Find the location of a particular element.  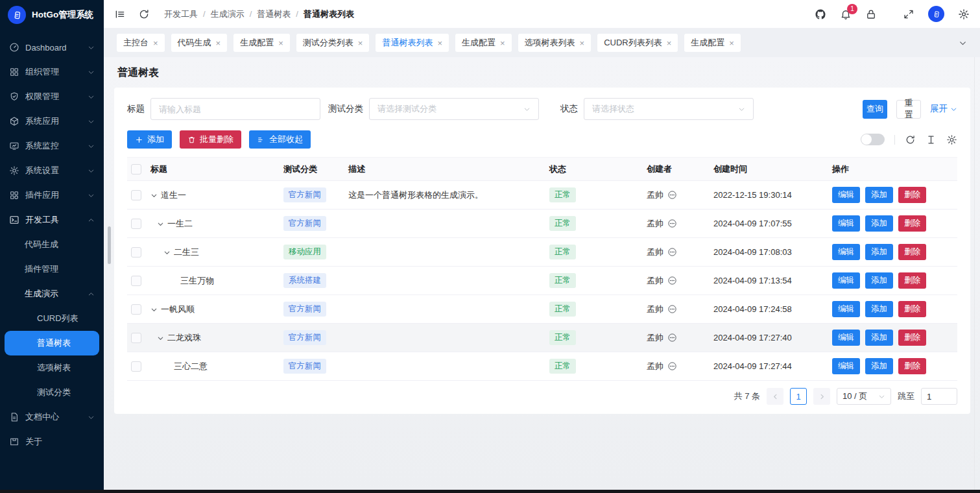

column-header-created: 创建时间 is located at coordinates (773, 169).